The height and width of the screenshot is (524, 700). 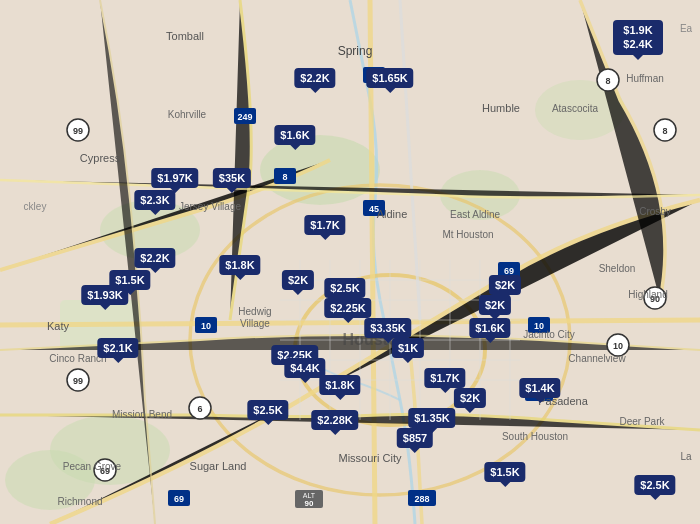 What do you see at coordinates (388, 328) in the screenshot?
I see `price-line1: $3.35K` at bounding box center [388, 328].